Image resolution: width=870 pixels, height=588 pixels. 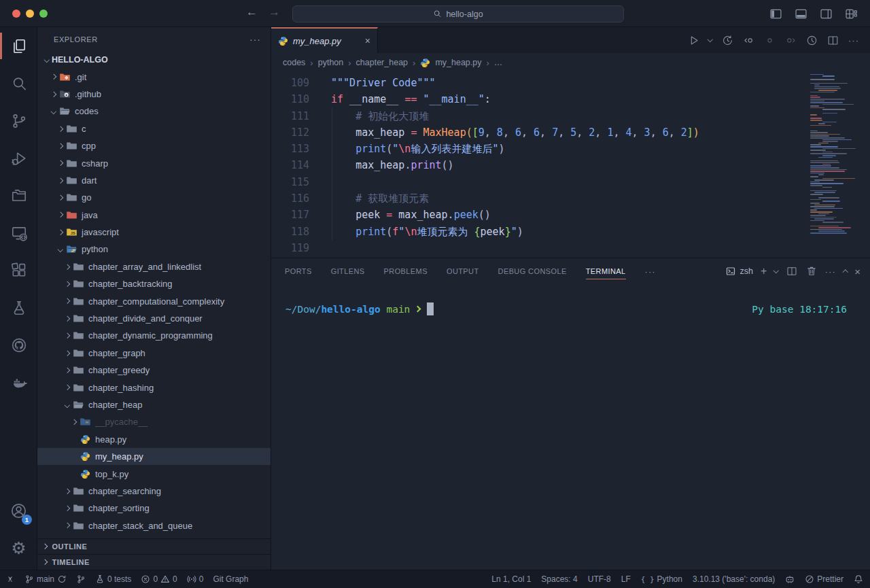 I want to click on statusbar-language-mode: { }Python, so click(x=662, y=579).